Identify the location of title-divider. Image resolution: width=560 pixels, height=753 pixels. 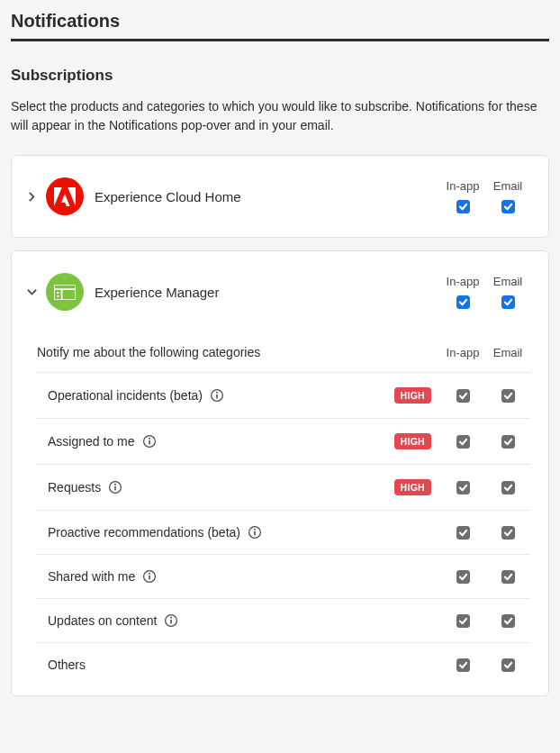
(280, 40).